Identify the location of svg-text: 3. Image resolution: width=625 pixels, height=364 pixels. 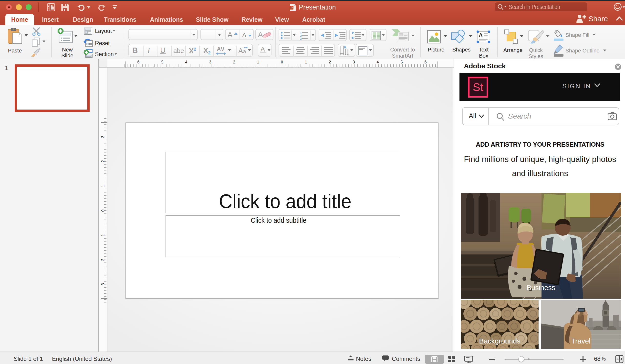
(301, 39).